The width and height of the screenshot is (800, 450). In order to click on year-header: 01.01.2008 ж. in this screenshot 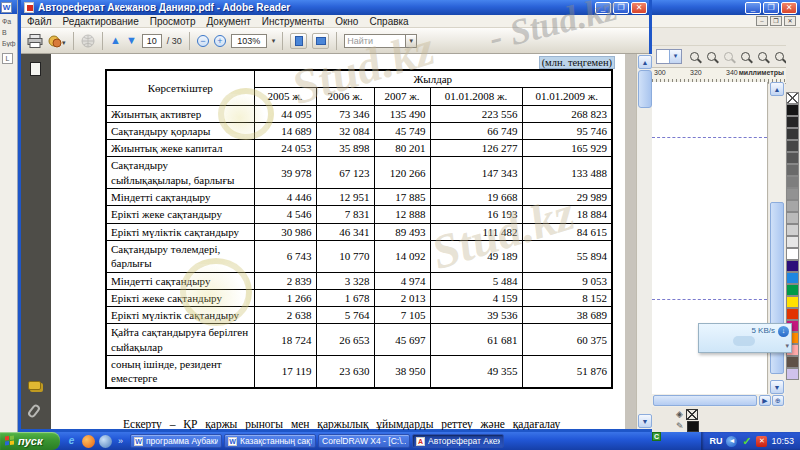, I will do `click(476, 96)`.